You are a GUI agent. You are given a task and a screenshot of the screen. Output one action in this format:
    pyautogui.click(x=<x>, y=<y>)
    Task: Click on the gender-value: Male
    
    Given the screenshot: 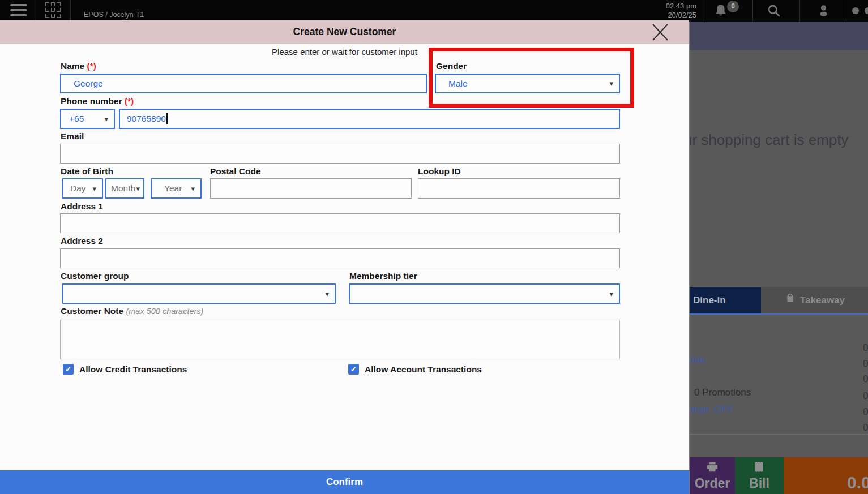 What is the action you would take?
    pyautogui.click(x=455, y=84)
    